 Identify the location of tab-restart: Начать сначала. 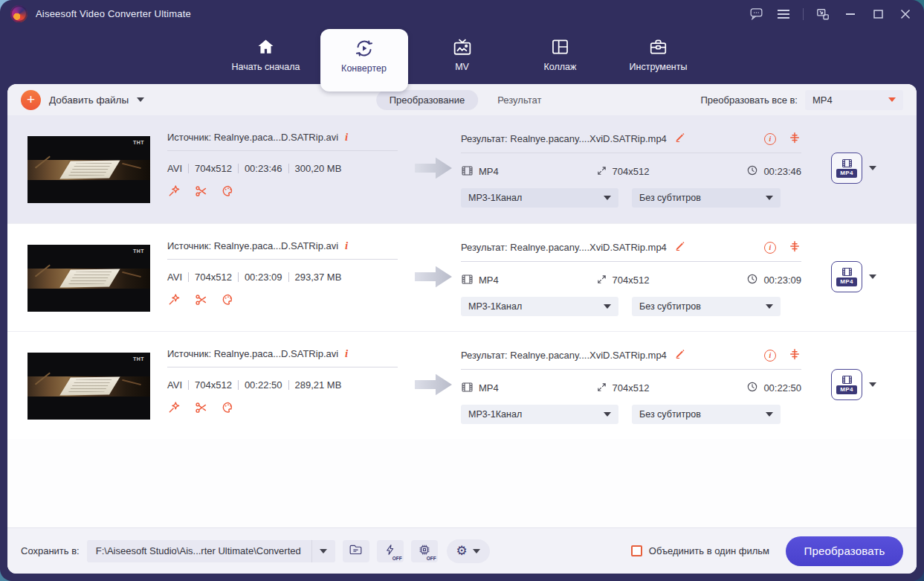
(266, 56).